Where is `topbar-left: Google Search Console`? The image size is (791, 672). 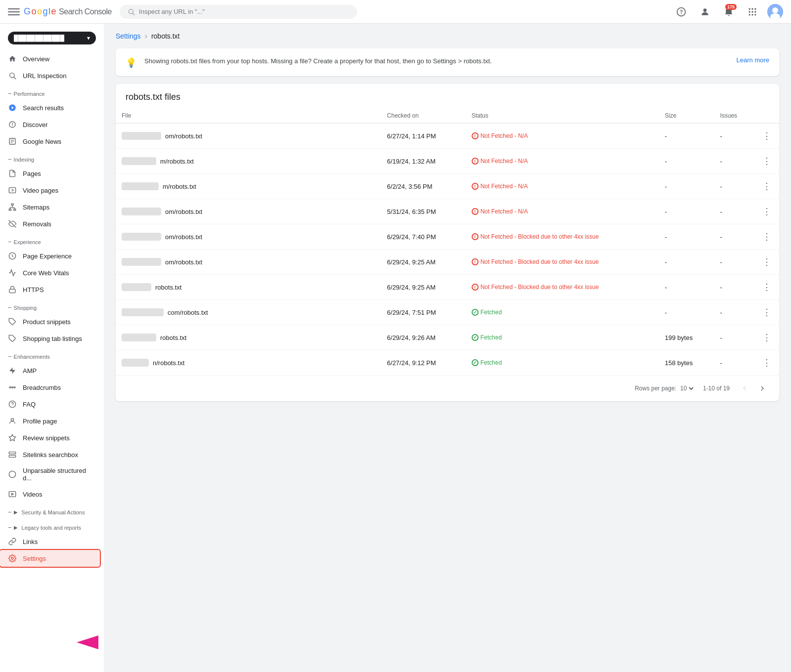 topbar-left: Google Search Console is located at coordinates (60, 12).